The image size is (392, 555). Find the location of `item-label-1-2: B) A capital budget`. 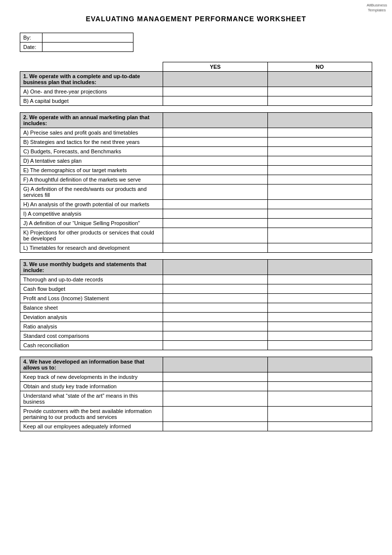

item-label-1-2: B) A capital budget is located at coordinates (92, 101).